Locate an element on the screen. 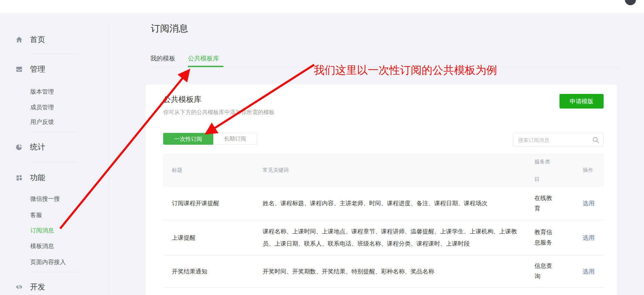 Image resolution: width=644 pixels, height=295 pixels. avatar is located at coordinates (630, 3).